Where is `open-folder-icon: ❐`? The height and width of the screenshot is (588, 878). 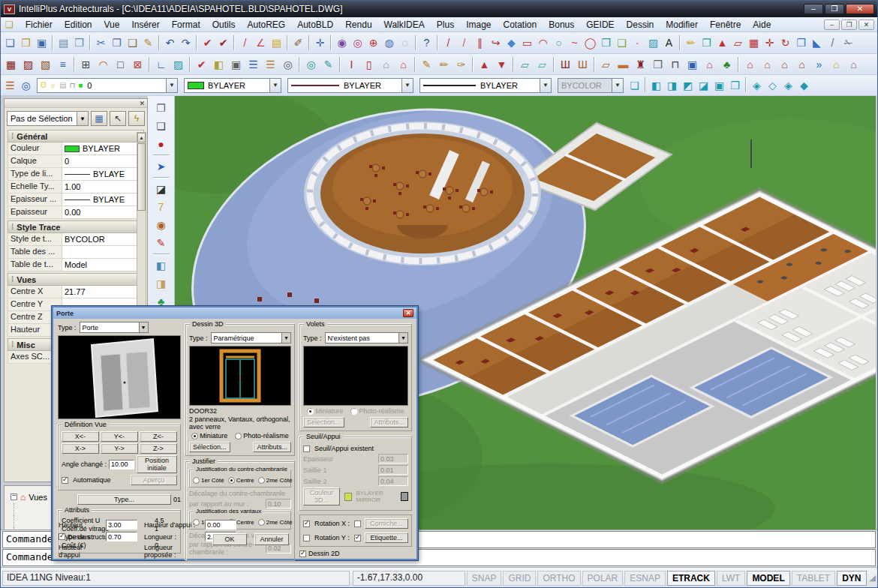
open-folder-icon: ❐ is located at coordinates (26, 43).